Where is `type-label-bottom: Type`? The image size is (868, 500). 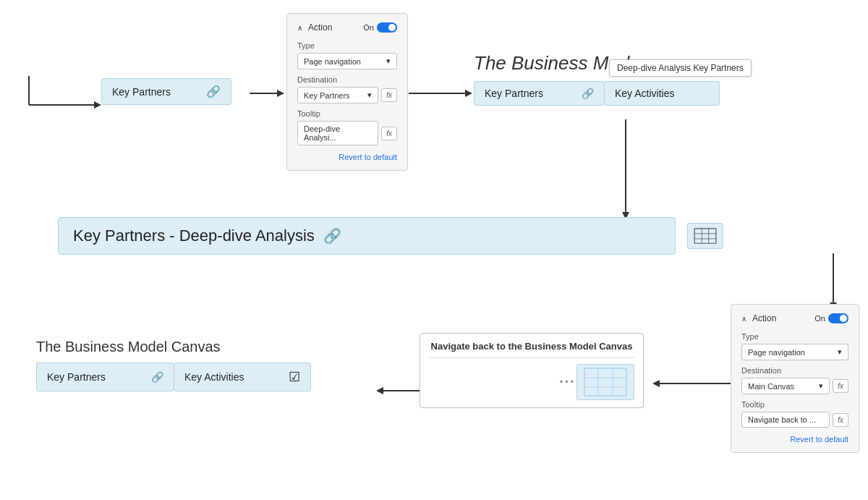
type-label-bottom: Type is located at coordinates (795, 336).